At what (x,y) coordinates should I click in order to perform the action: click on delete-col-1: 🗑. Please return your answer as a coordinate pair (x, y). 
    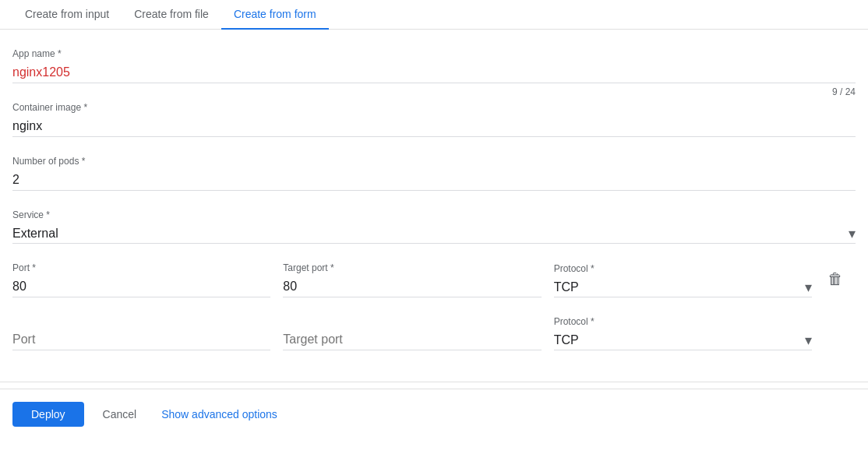
    Looking at the image, I should click on (840, 282).